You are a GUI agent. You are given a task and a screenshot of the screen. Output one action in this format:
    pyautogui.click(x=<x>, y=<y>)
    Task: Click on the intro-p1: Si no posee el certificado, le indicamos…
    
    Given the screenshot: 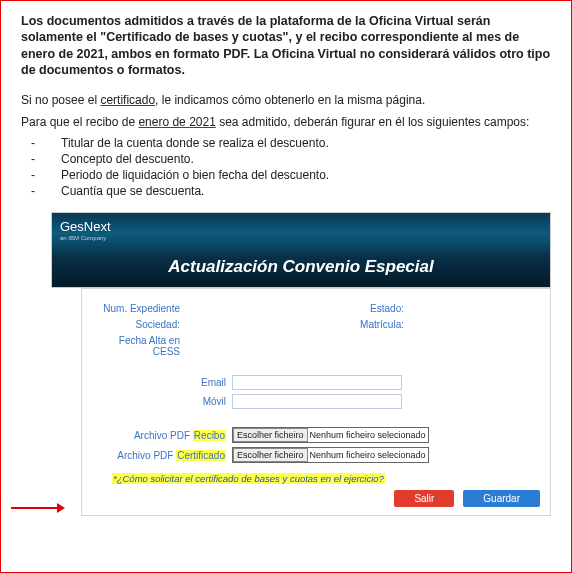 What is the action you would take?
    pyautogui.click(x=286, y=100)
    